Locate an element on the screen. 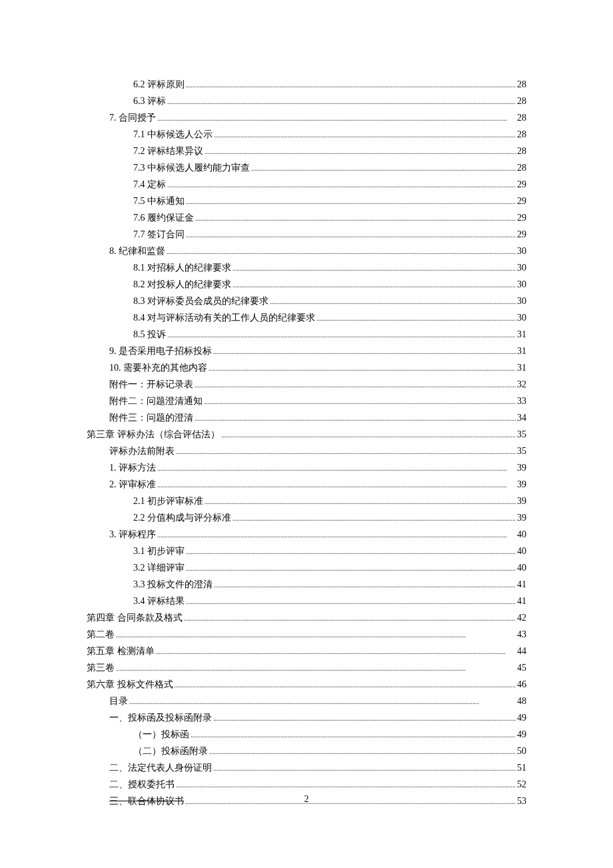  toc-entry: 8.5 投诉31 is located at coordinates (306, 335).